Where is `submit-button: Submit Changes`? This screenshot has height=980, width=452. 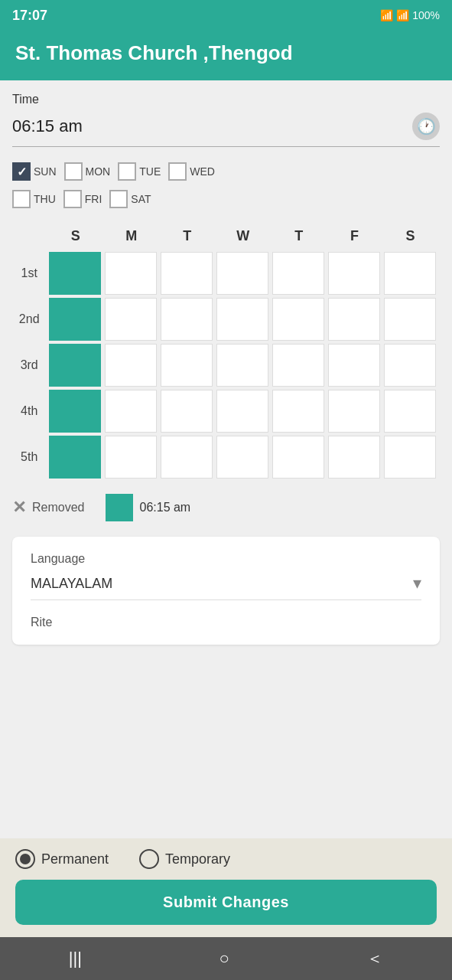 submit-button: Submit Changes is located at coordinates (226, 902).